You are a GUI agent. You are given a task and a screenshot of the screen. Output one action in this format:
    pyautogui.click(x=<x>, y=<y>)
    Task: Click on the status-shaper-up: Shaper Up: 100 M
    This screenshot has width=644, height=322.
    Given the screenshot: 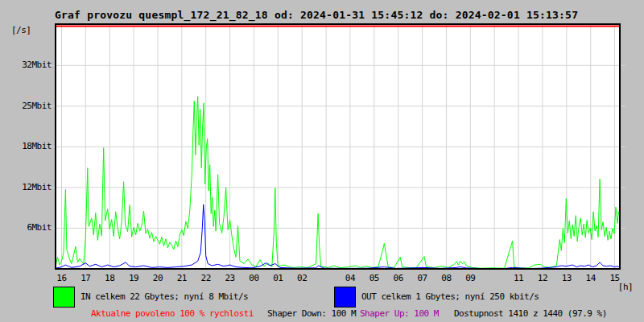 What is the action you would take?
    pyautogui.click(x=399, y=314)
    